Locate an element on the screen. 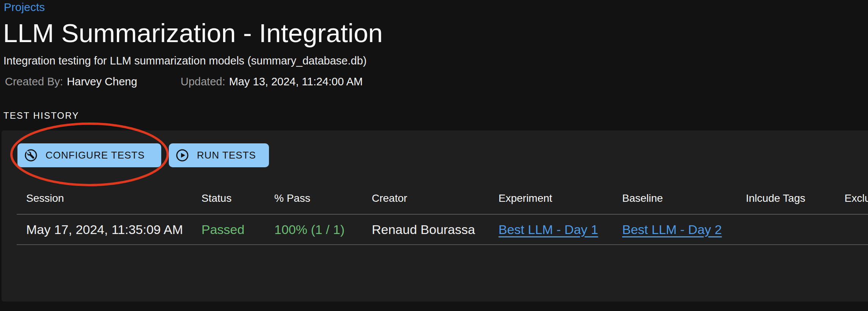 Image resolution: width=868 pixels, height=311 pixels. column-header-status: Status is located at coordinates (228, 199).